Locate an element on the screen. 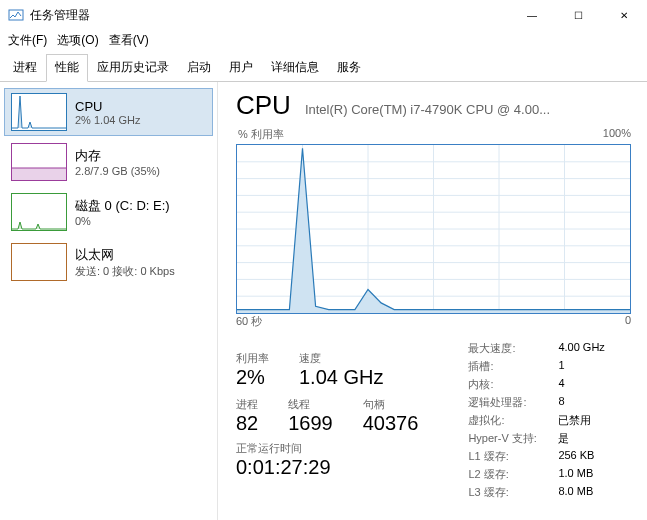 Image resolution: width=647 pixels, height=520 pixels. v-cores: 4 is located at coordinates (598, 384).